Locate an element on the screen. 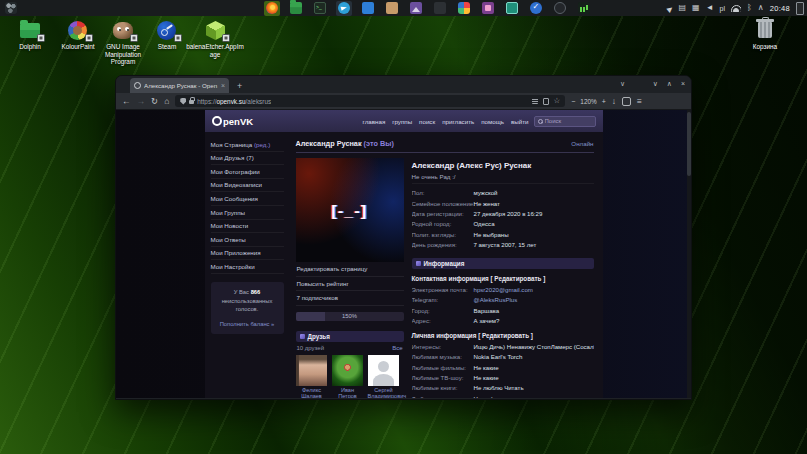  online-status-link: Онлайн is located at coordinates (582, 144).